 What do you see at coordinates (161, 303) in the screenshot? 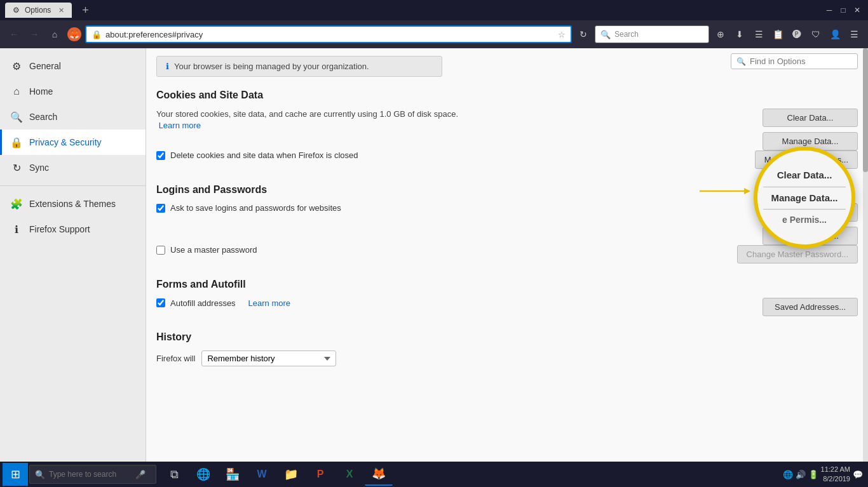
I see `autofill-checkbox` at bounding box center [161, 303].